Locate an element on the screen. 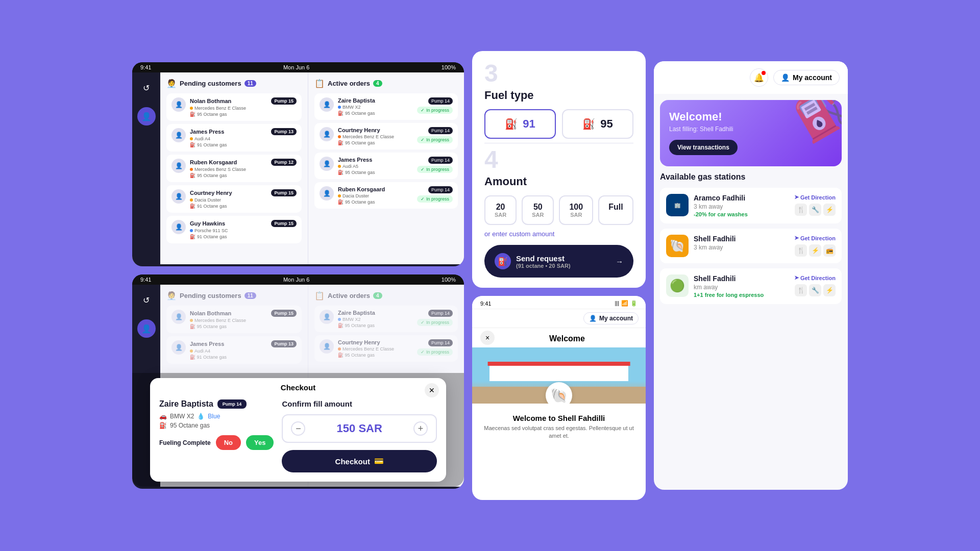  amenity-carwash: 🔧 is located at coordinates (815, 210).